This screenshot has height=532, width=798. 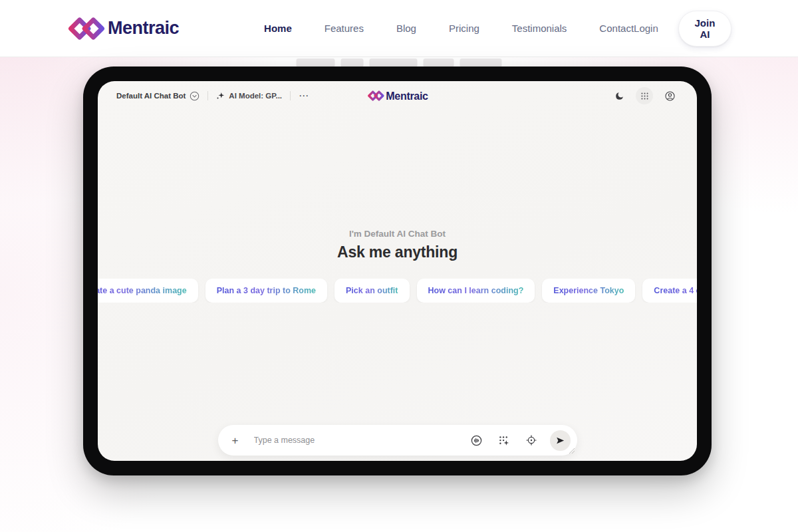 I want to click on model-selector: AI Model: GP..., so click(x=249, y=96).